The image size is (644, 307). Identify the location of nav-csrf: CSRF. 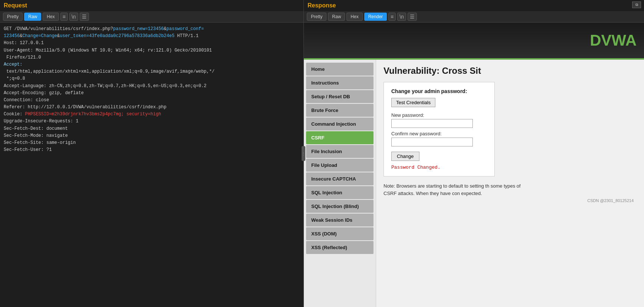
(340, 138).